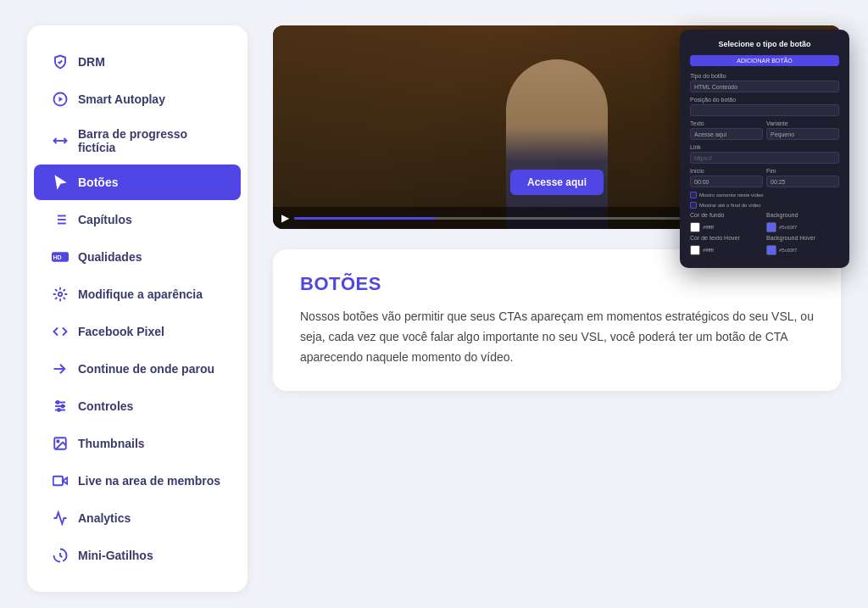 Image resolution: width=868 pixels, height=608 pixels. What do you see at coordinates (771, 250) in the screenshot?
I see `bg-hover-color` at bounding box center [771, 250].